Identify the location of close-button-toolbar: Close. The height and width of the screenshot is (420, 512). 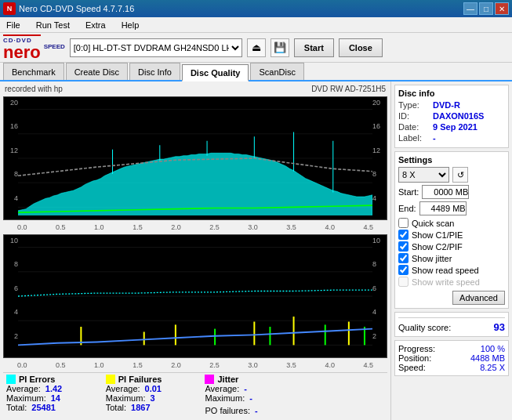
(361, 48).